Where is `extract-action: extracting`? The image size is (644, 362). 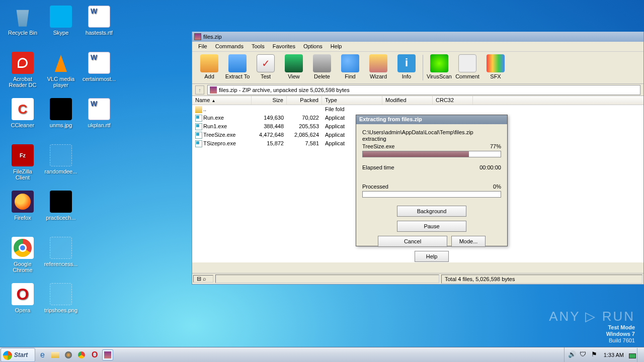 extract-action: extracting is located at coordinates (432, 139).